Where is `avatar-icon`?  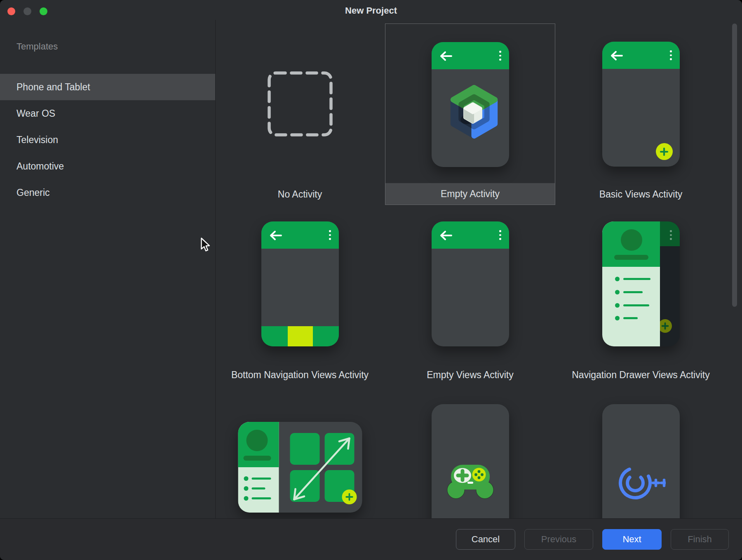 avatar-icon is located at coordinates (632, 240).